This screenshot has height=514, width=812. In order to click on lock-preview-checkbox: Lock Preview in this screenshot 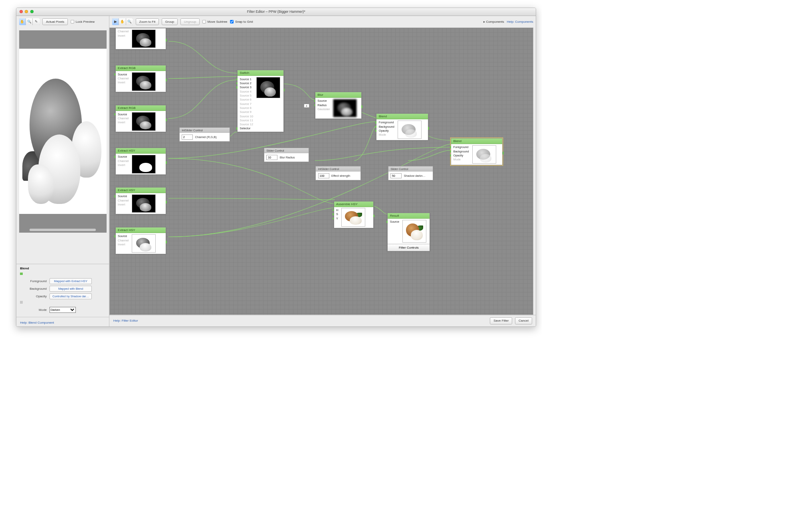, I will do `click(83, 22)`.